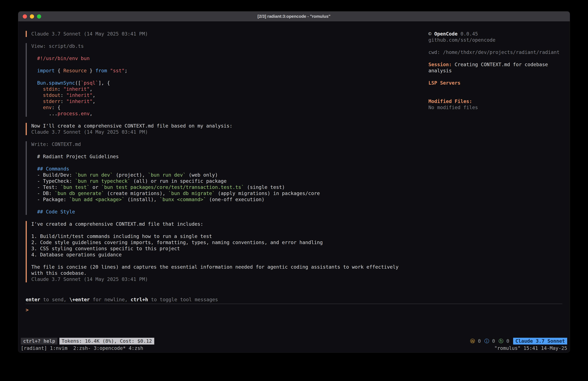 The image size is (588, 381). Describe the element at coordinates (227, 255) in the screenshot. I see `text-line: 4. Database operations guidance` at that location.